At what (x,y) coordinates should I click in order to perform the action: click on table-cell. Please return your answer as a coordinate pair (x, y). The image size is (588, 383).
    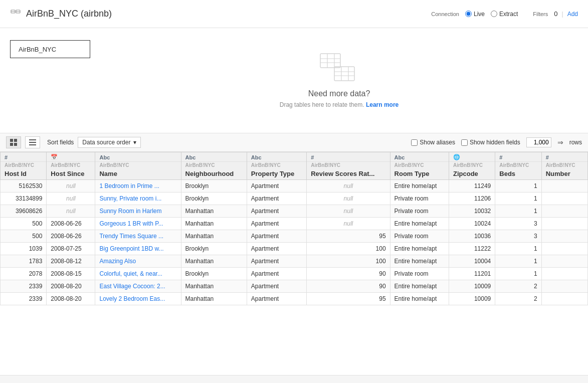
    Looking at the image, I should click on (564, 224).